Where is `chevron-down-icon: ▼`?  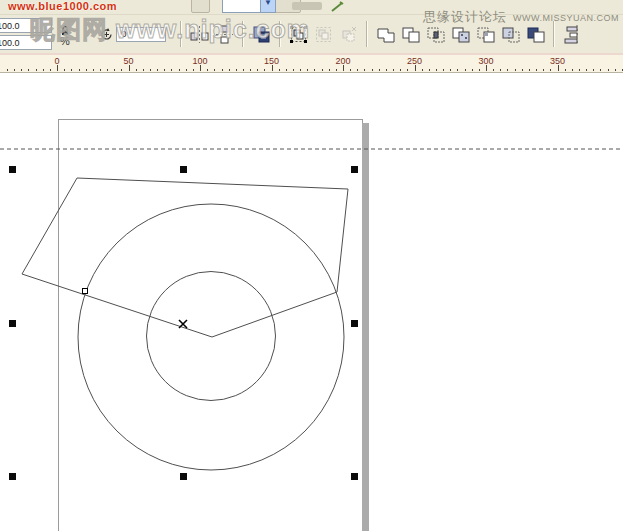
chevron-down-icon: ▼ is located at coordinates (268, 6).